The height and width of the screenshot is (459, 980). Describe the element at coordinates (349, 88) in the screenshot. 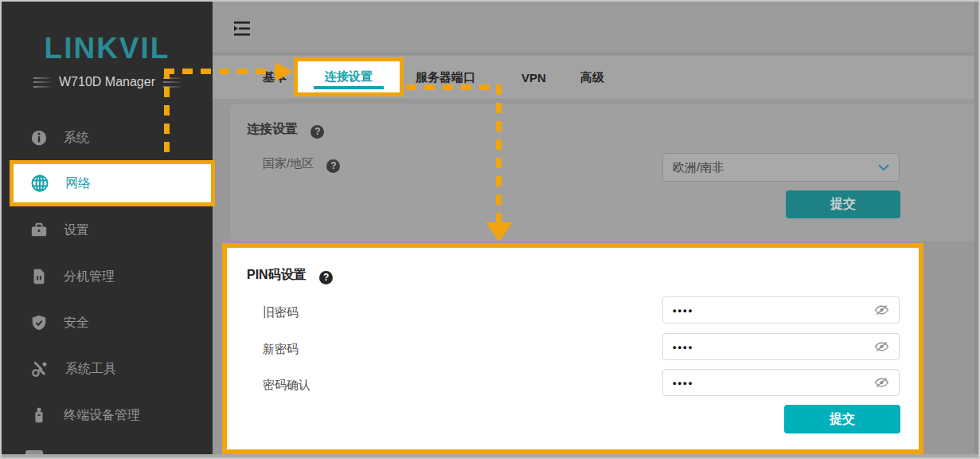

I see `active-tab-underline` at that location.